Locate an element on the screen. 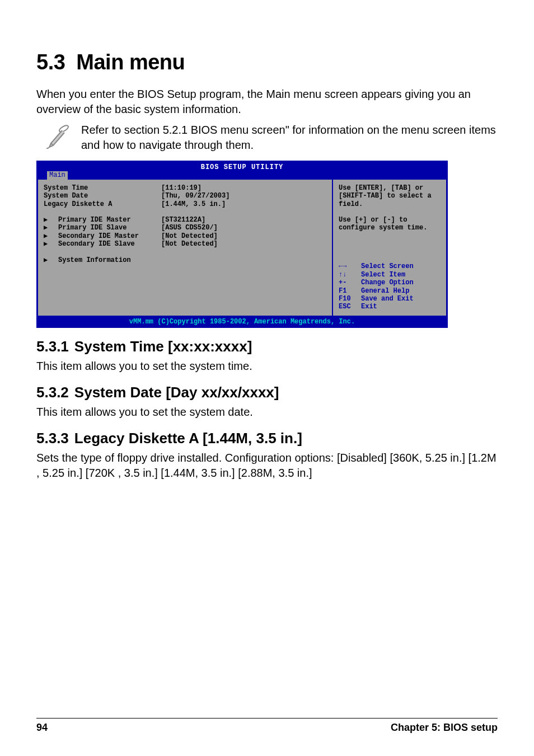  subsection-title: System Time [xx:xx:xxxx] is located at coordinates (163, 346).